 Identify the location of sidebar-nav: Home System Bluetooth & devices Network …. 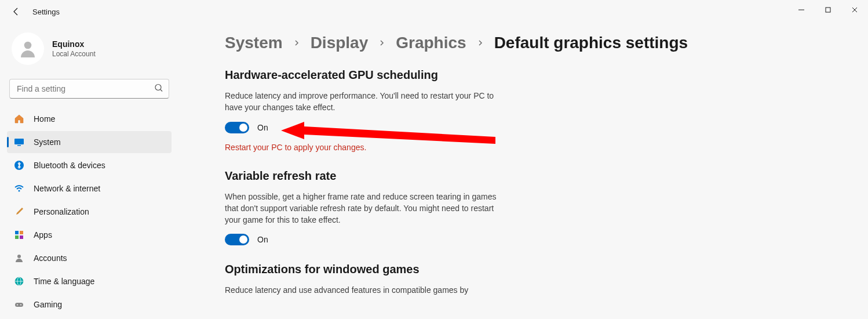
(89, 212).